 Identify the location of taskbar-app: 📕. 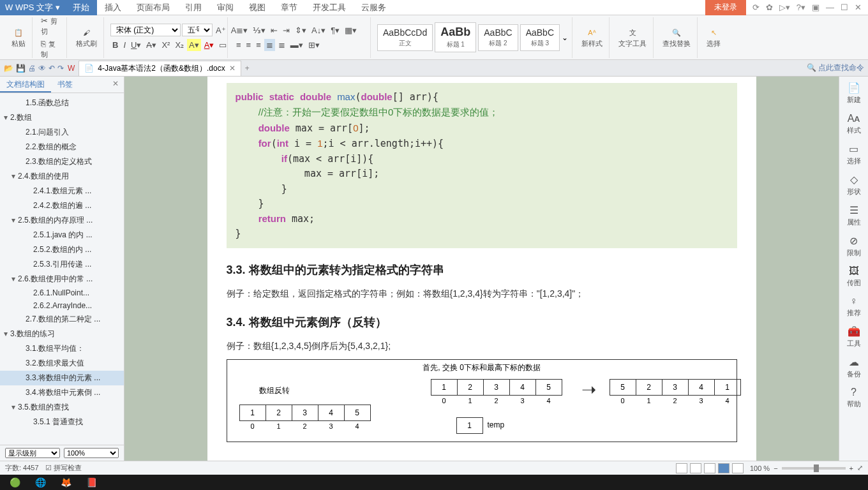
(91, 482).